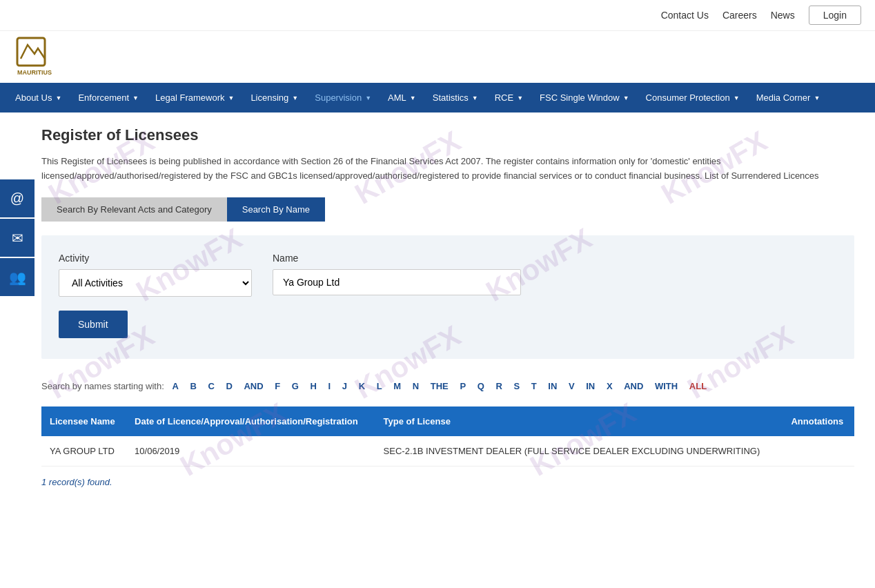 This screenshot has width=875, height=588. What do you see at coordinates (84, 451) in the screenshot?
I see `cell-name: YA GROUP LTD` at bounding box center [84, 451].